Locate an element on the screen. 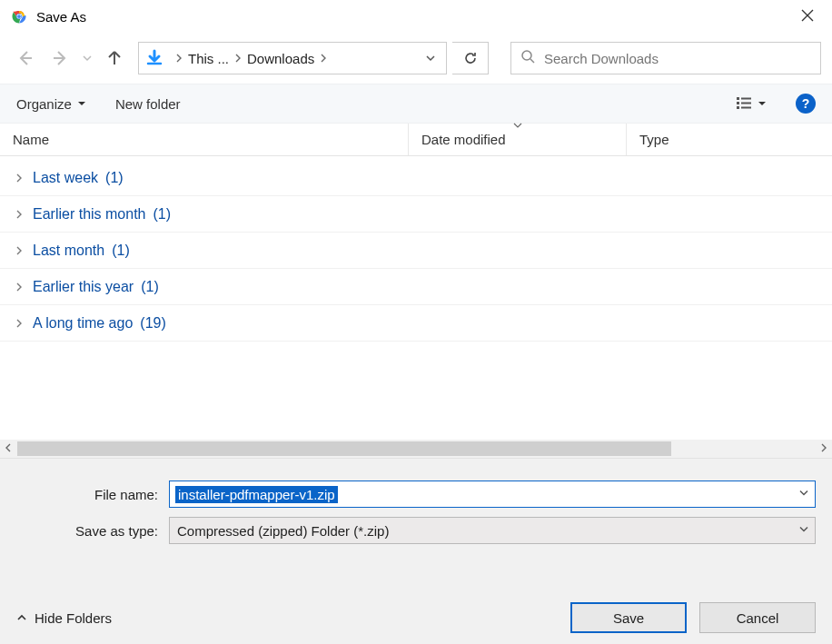 This screenshot has height=644, width=832. group-label: Earlier this year is located at coordinates (84, 287).